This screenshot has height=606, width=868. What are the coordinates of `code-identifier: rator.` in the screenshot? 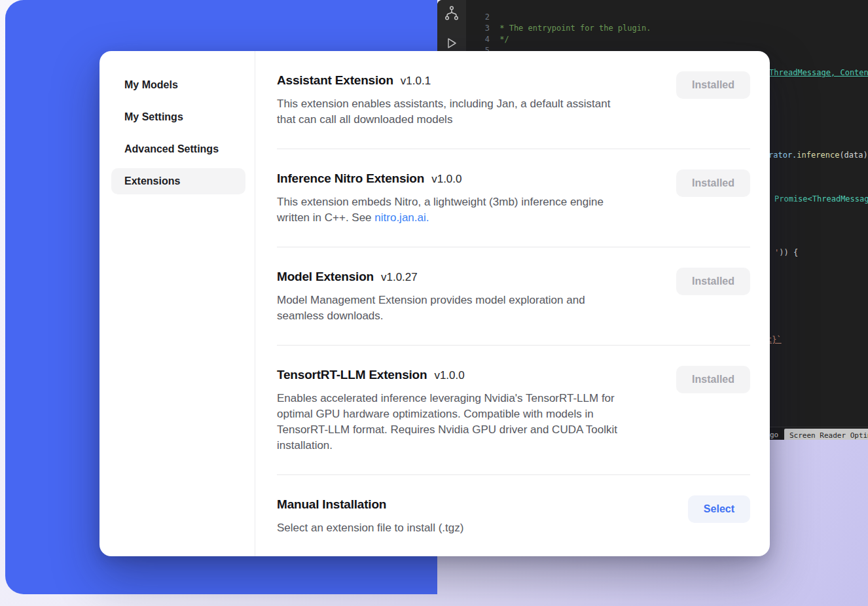 It's located at (783, 155).